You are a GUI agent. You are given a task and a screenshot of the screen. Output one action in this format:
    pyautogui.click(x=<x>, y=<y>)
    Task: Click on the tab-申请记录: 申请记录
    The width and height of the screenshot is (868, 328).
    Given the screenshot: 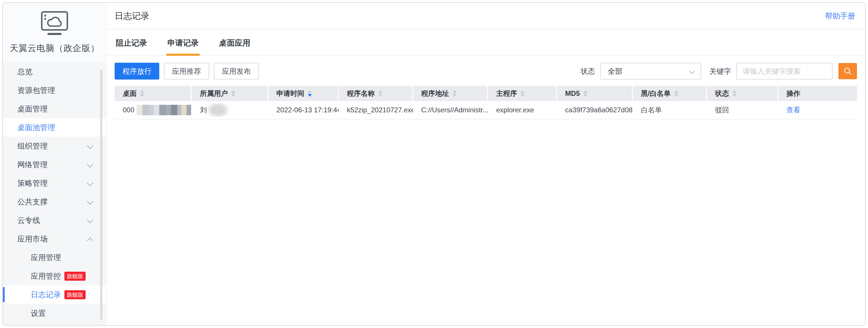 What is the action you would take?
    pyautogui.click(x=183, y=42)
    